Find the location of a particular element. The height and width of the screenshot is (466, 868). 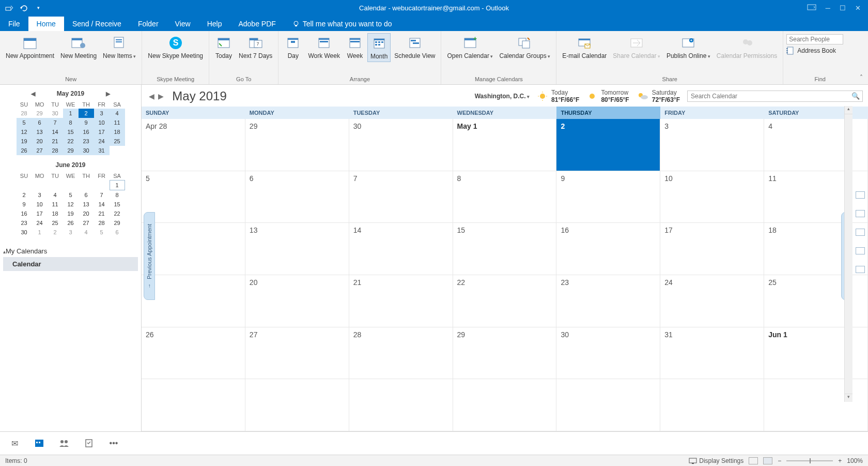

calendar-nav-icon is located at coordinates (39, 443).